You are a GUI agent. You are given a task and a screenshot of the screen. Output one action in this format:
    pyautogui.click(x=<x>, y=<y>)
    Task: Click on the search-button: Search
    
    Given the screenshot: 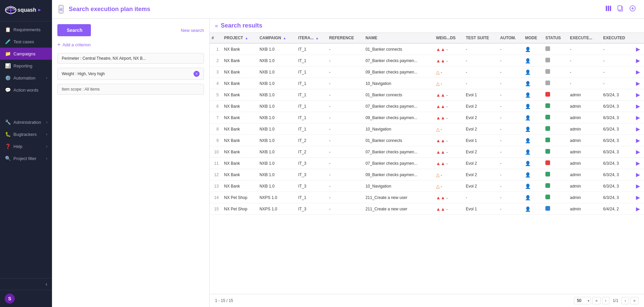 What is the action you would take?
    pyautogui.click(x=74, y=30)
    